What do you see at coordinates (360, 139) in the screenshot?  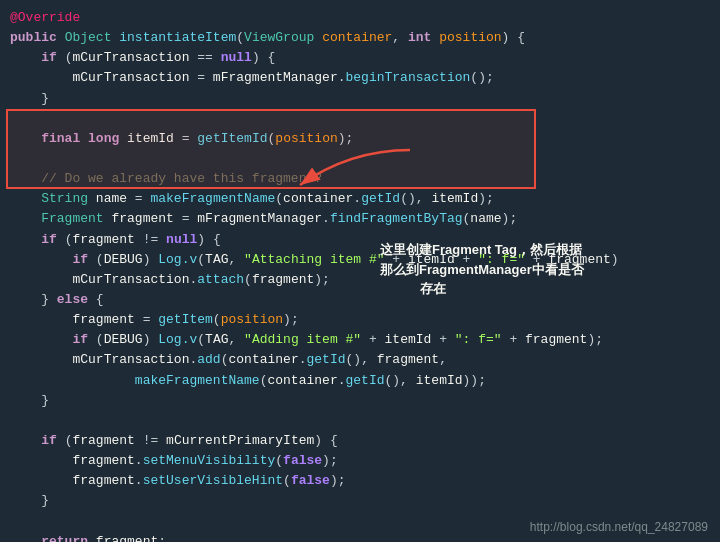 I see `code-line-6: final long itemId = getItemId(position);` at bounding box center [360, 139].